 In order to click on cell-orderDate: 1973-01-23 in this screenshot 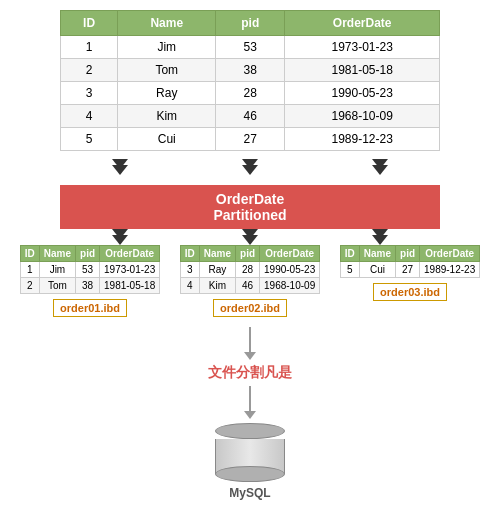, I will do `click(362, 48)`.